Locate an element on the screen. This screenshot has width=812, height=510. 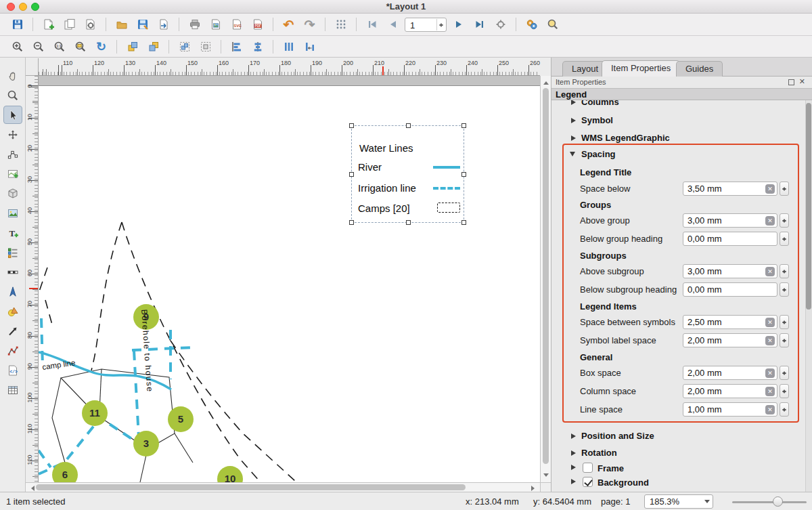
tab-guides: Guides is located at coordinates (700, 69).